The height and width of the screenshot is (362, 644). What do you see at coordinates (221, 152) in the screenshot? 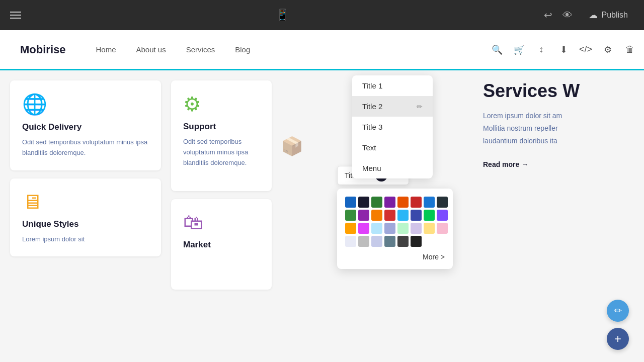
I see `card-text-2: Odit sed temporibus voluptatum minus ips…` at bounding box center [221, 152].